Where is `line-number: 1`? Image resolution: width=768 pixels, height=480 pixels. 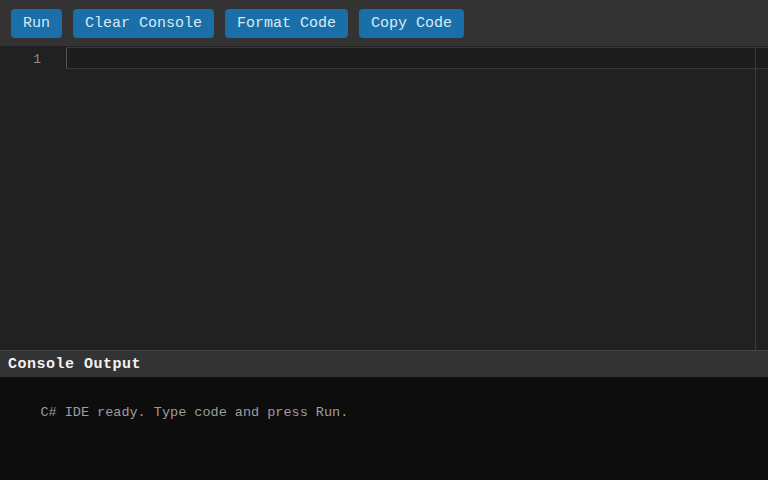 line-number: 1 is located at coordinates (20, 58).